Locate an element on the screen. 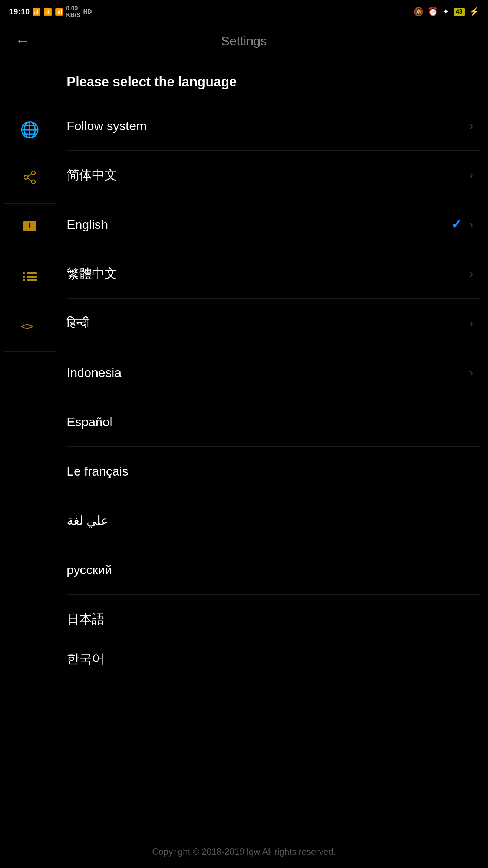  share-icon is located at coordinates (30, 179).